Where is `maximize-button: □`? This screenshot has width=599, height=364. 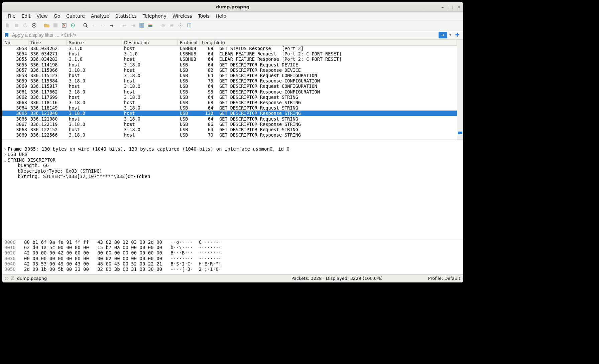
maximize-button: □ is located at coordinates (451, 7).